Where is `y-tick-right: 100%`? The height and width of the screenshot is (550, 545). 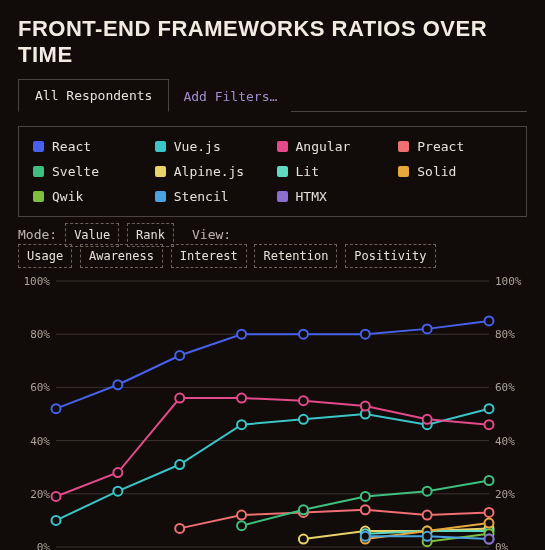
y-tick-right: 100% is located at coordinates (508, 282).